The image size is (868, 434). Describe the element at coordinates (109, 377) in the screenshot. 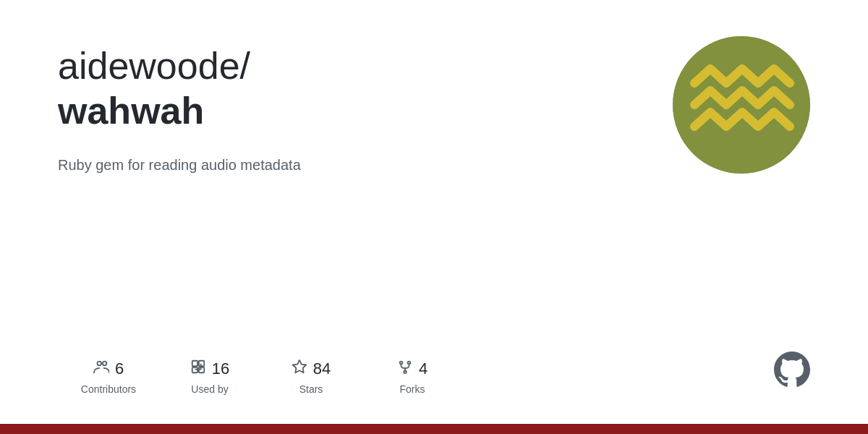

I see `stat-contributors: 6 Contributors` at that location.